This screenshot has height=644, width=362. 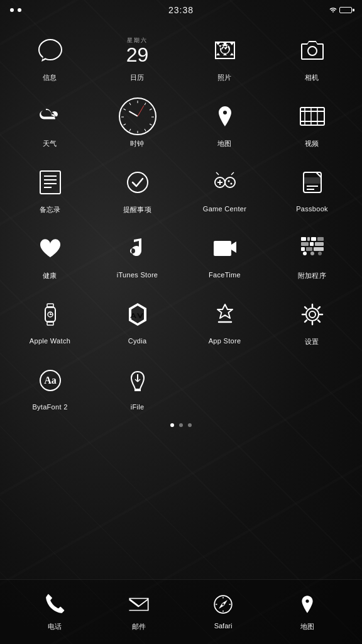 I want to click on passbook-label: Passbook, so click(x=312, y=209).